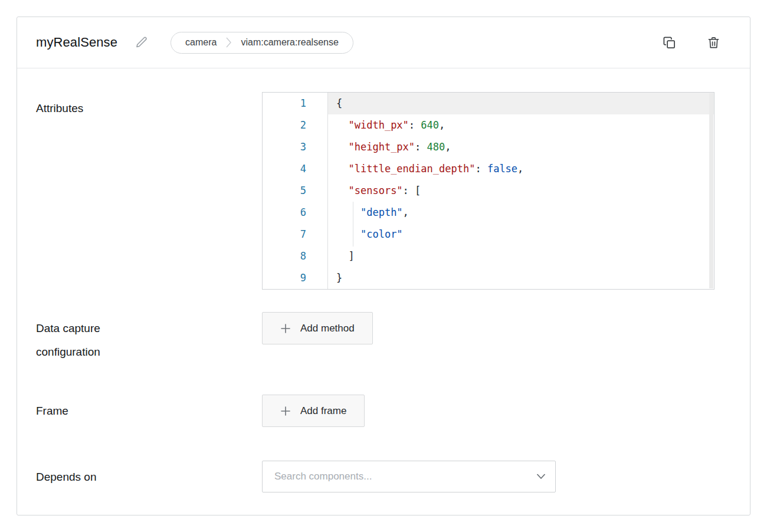  Describe the element at coordinates (384, 411) in the screenshot. I see `frame-row: Frame Add frame` at that location.